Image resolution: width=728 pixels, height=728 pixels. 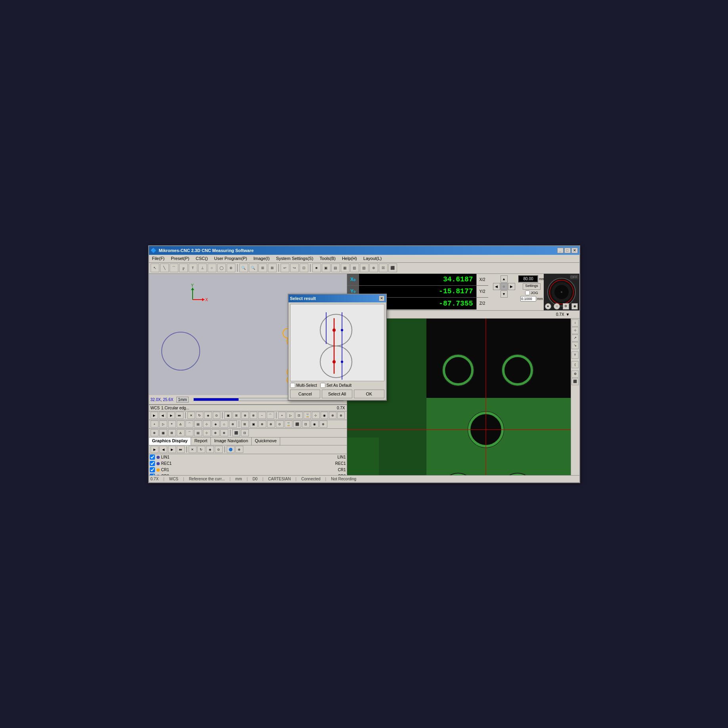 What do you see at coordinates (297, 424) in the screenshot?
I see `cam-btn-39: ⬛` at bounding box center [297, 424].